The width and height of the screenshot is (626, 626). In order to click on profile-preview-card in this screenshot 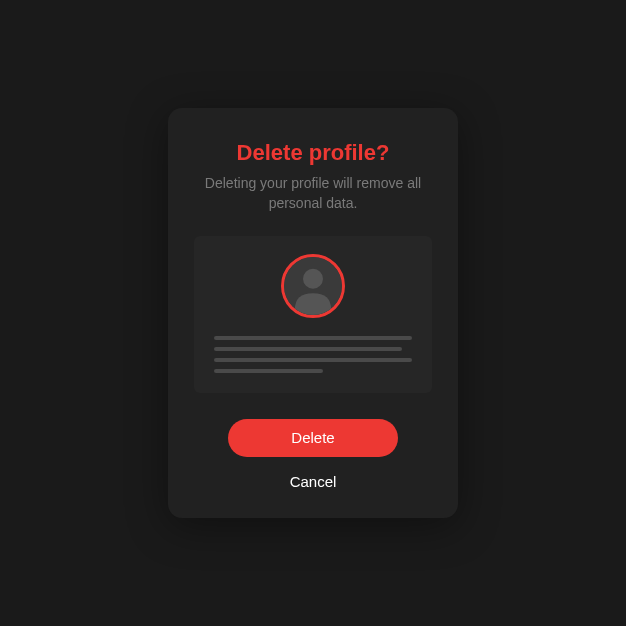, I will do `click(313, 314)`.